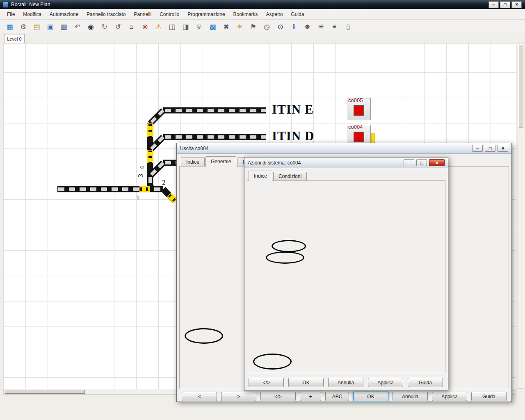 This screenshot has width=525, height=420. I want to click on properties-icon: ⚙, so click(23, 27).